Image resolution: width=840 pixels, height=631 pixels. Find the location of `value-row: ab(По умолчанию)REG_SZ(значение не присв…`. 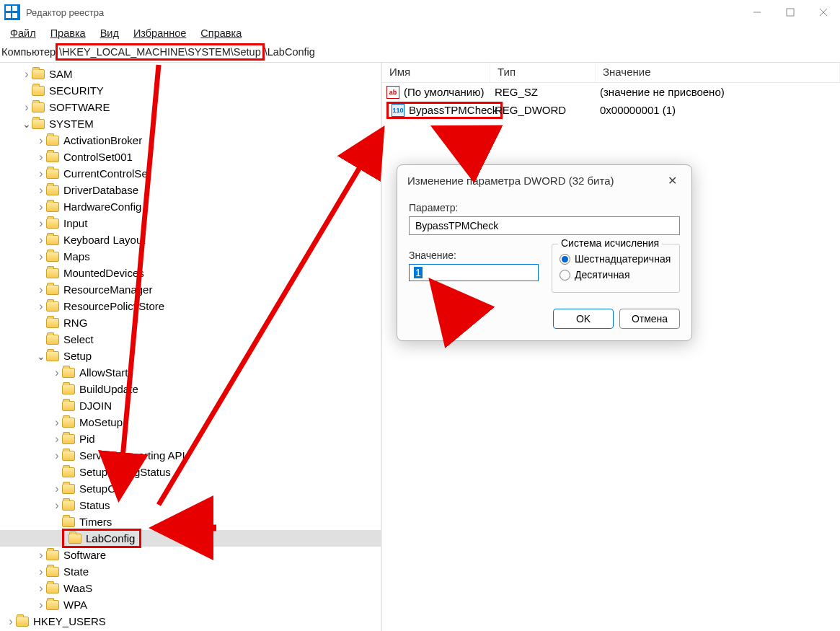

value-row: ab(По умолчанию)REG_SZ(значение не присв… is located at coordinates (611, 92).